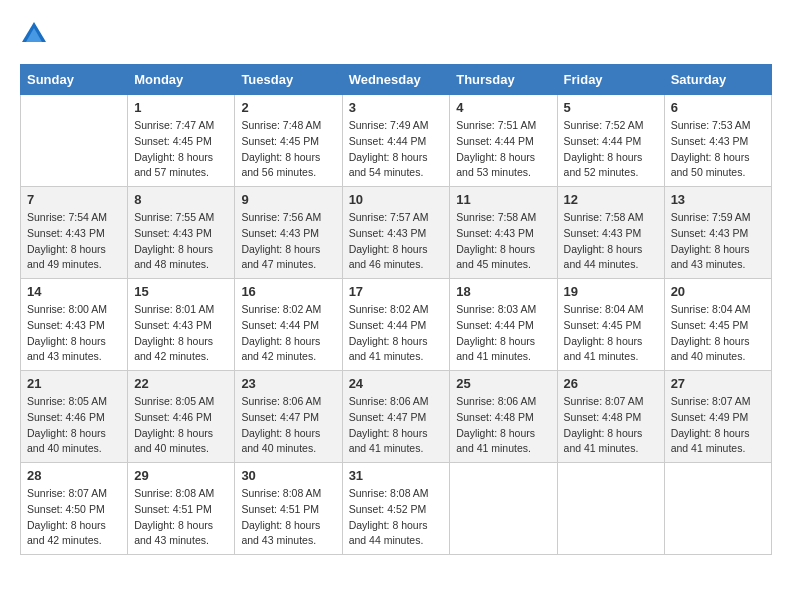 The width and height of the screenshot is (792, 612). Describe the element at coordinates (182, 233) in the screenshot. I see `calendar-day-cell: 8Sunrise: 7:55 AM Sunset: 4:43 PM Daylig…` at that location.